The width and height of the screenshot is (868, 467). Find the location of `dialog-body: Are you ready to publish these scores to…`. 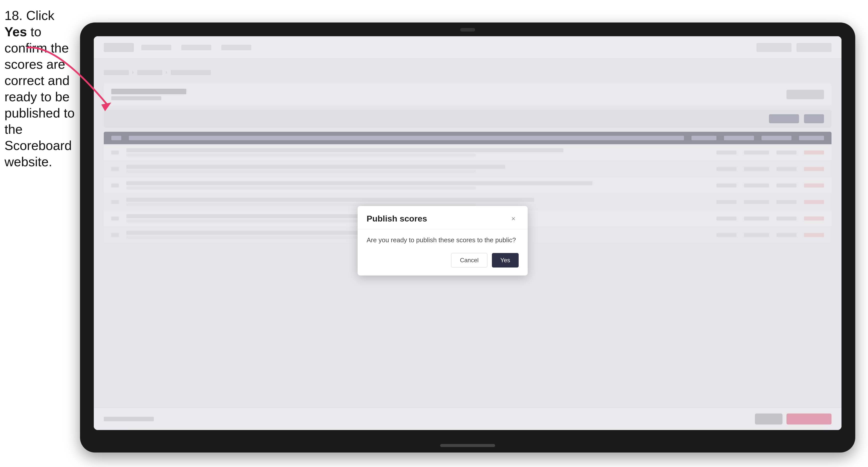

dialog-body: Are you ready to publish these scores to… is located at coordinates (443, 252).